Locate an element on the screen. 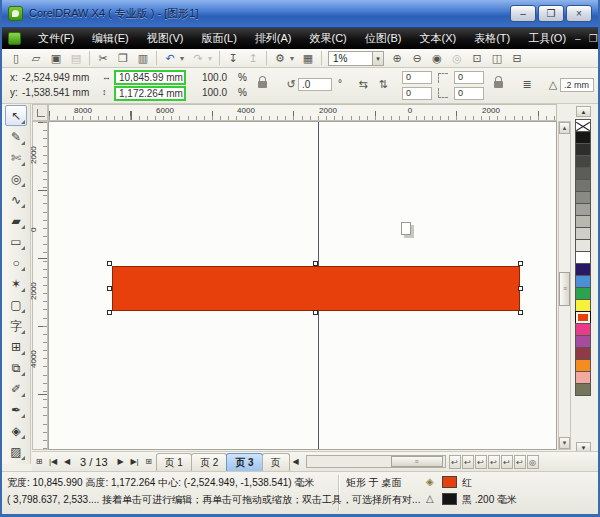  selected-rectangle is located at coordinates (316, 288).